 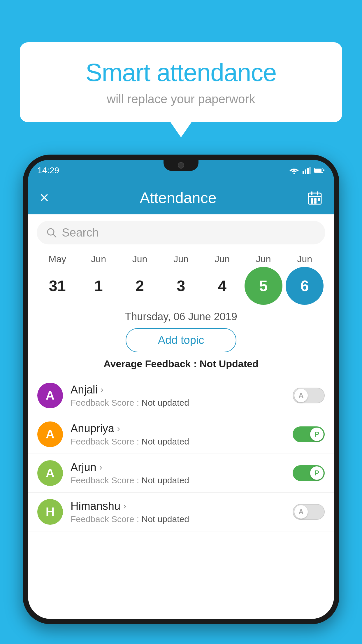 What do you see at coordinates (263, 286) in the screenshot?
I see `cal-date-5: 5` at bounding box center [263, 286].